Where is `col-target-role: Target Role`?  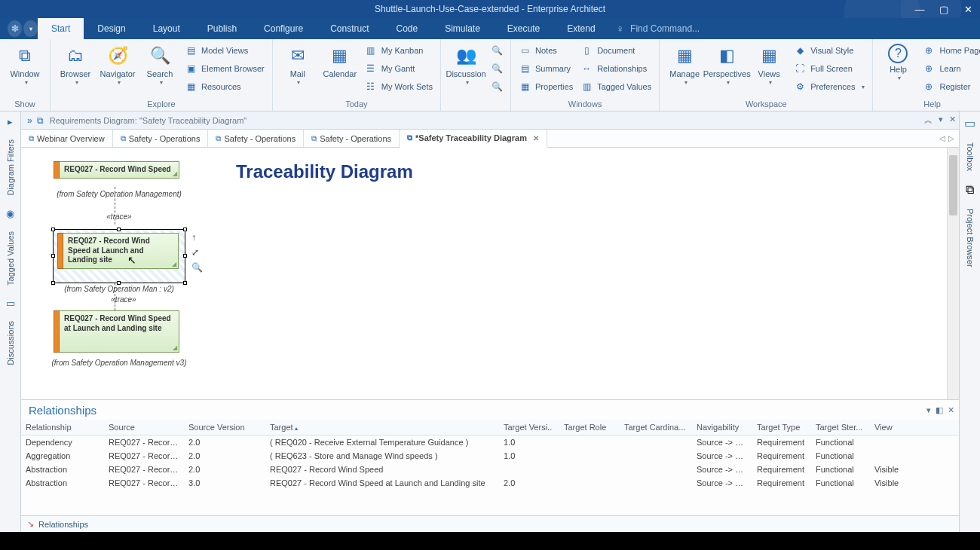 col-target-role: Target Role is located at coordinates (590, 428).